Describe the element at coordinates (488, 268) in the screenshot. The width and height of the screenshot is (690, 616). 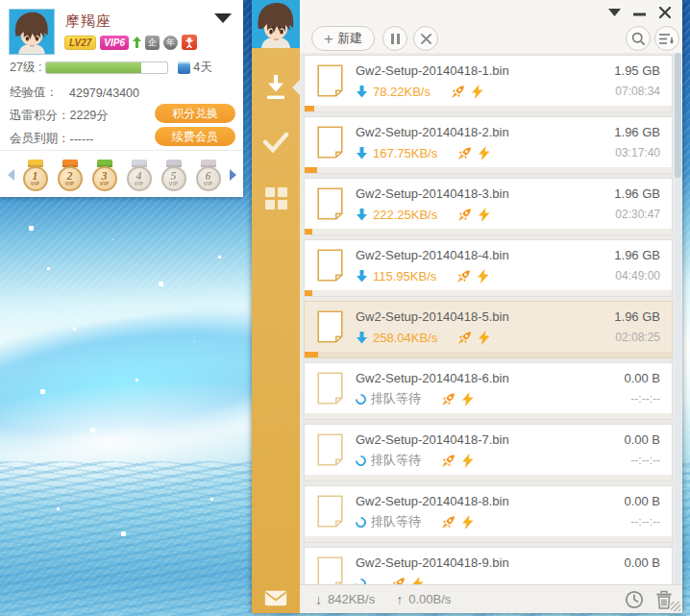
I see `download-row: Gw2-Setup-20140418-4.bin 1.96 GB 04:49:0…` at that location.